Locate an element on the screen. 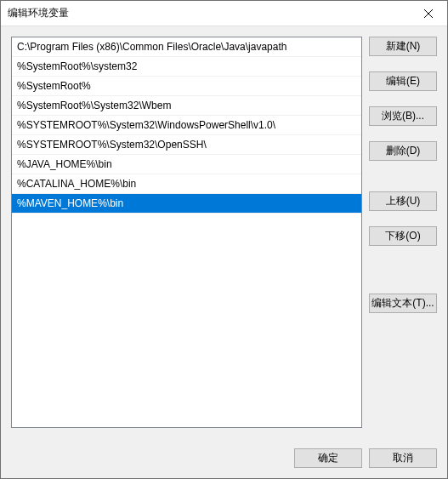 Image resolution: width=448 pixels, height=479 pixels. window-title: 编辑环境变量 is located at coordinates (35, 14).